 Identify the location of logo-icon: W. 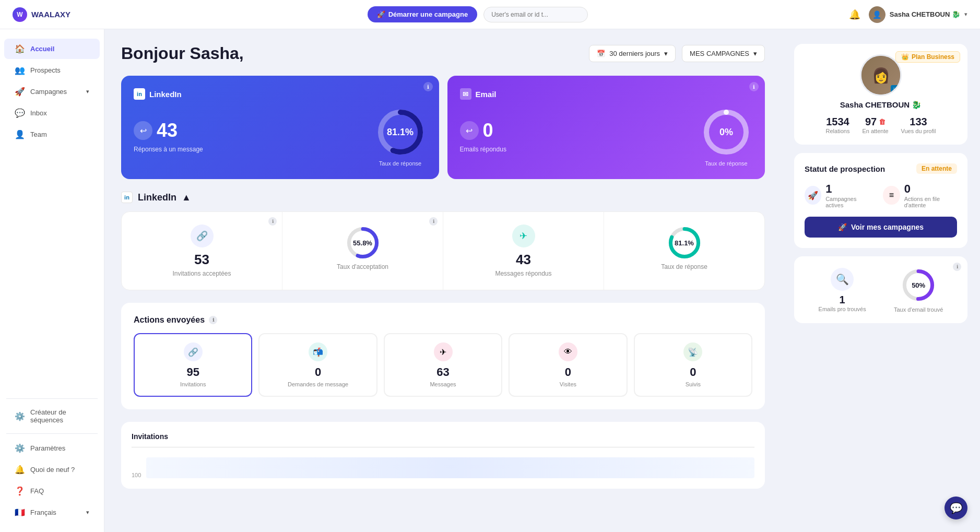
(20, 15).